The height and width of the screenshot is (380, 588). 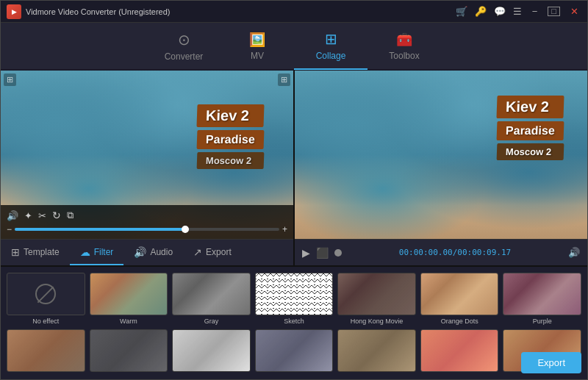 I want to click on nav-converter: ⊙ Converter, so click(x=184, y=46).